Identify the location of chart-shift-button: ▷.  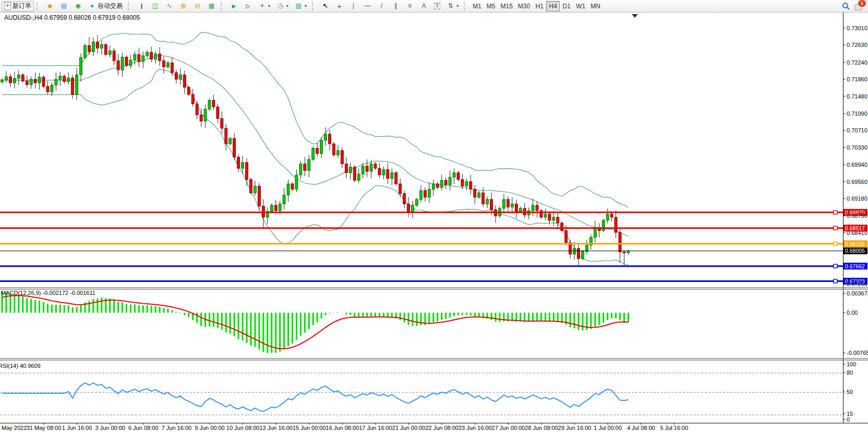
(248, 6).